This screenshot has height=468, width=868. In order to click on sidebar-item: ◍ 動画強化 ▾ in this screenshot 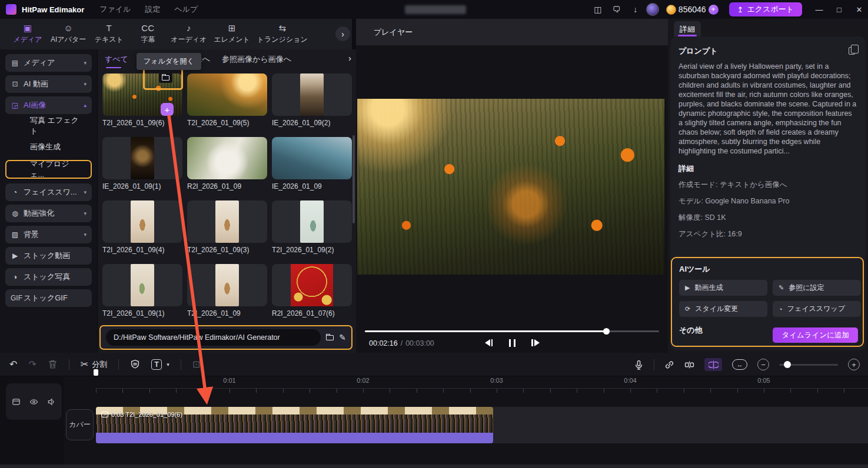, I will do `click(48, 213)`.